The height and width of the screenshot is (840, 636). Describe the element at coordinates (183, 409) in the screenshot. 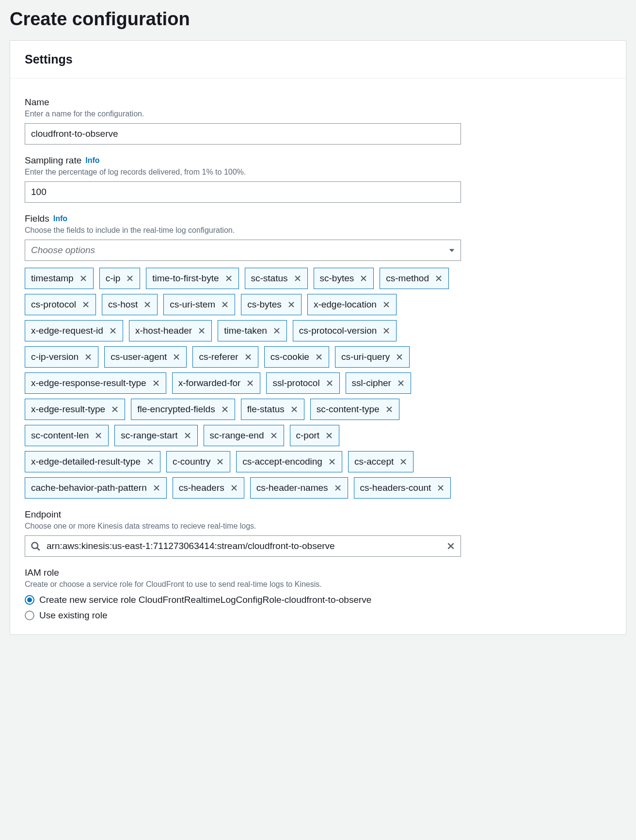

I see `field-token-fle-encrypted-fields: fle-encrypted-fields` at that location.